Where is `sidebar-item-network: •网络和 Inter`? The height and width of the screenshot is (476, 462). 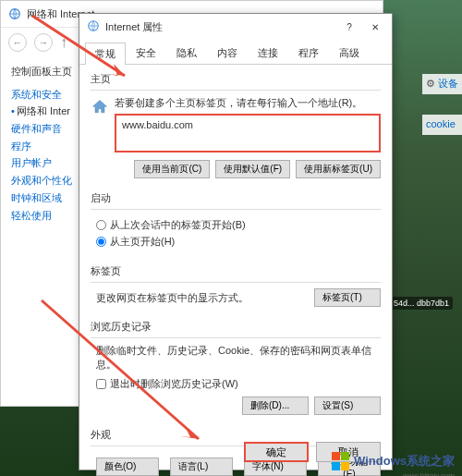 sidebar-item-network: •网络和 Inter is located at coordinates (42, 111).